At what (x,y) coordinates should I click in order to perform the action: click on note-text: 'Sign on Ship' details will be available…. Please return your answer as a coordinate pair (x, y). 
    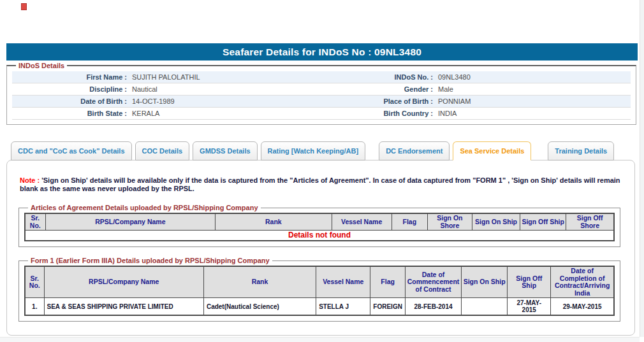
    Looking at the image, I should click on (320, 185).